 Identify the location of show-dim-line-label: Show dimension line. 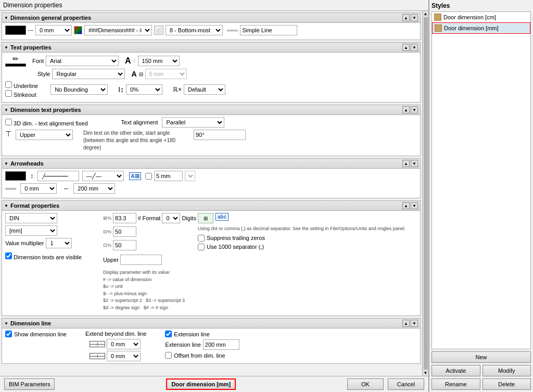
(36, 334).